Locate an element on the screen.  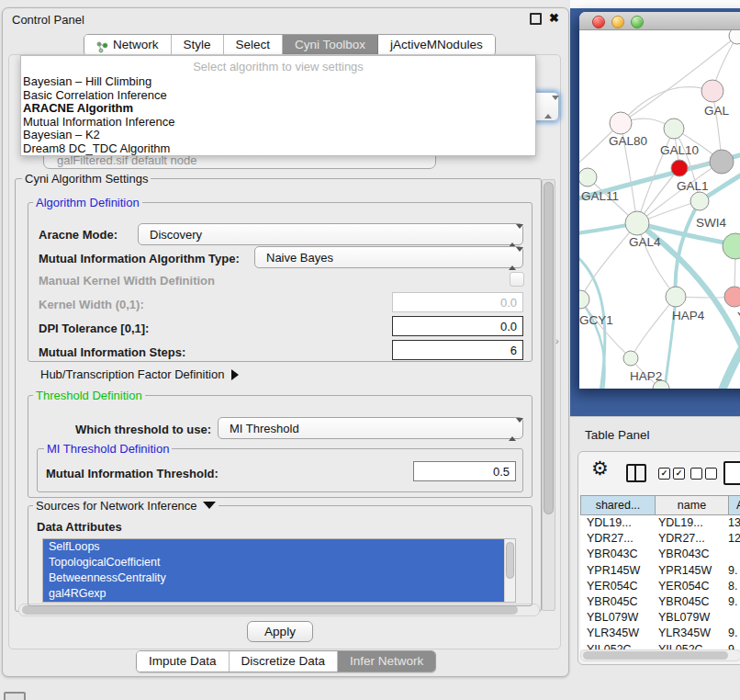
cell: 9. is located at coordinates (733, 603).